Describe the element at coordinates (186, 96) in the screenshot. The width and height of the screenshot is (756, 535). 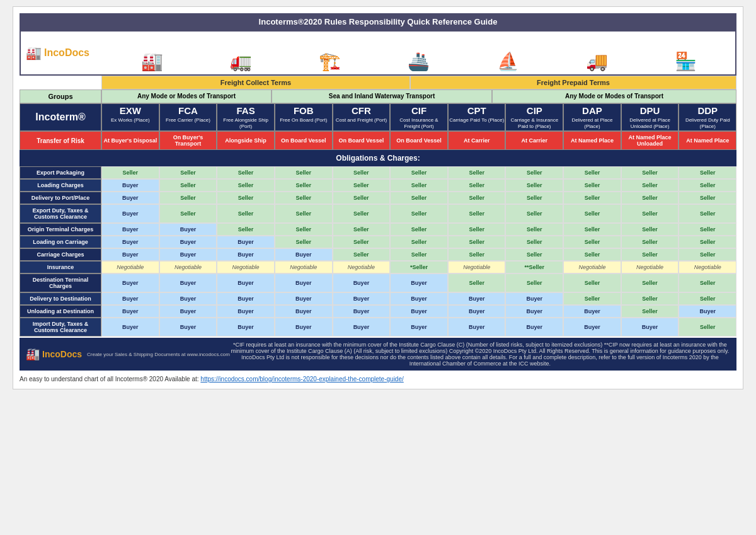
I see `any-mode-1-label: Any Mode or Modes of Transport` at that location.